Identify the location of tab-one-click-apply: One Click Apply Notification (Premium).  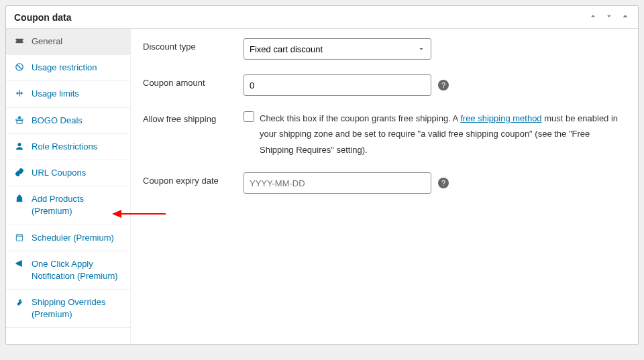
(68, 271).